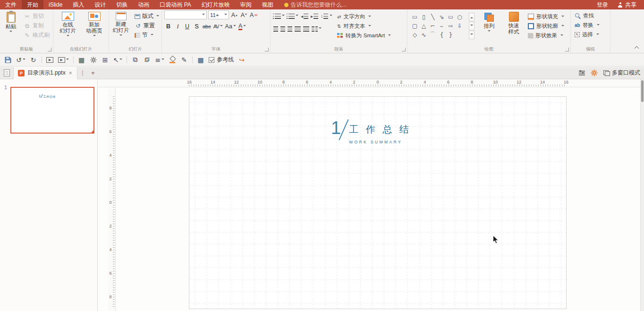 This screenshot has height=311, width=644. What do you see at coordinates (472, 17) in the screenshot?
I see `shapes-scroll-up-button` at bounding box center [472, 17].